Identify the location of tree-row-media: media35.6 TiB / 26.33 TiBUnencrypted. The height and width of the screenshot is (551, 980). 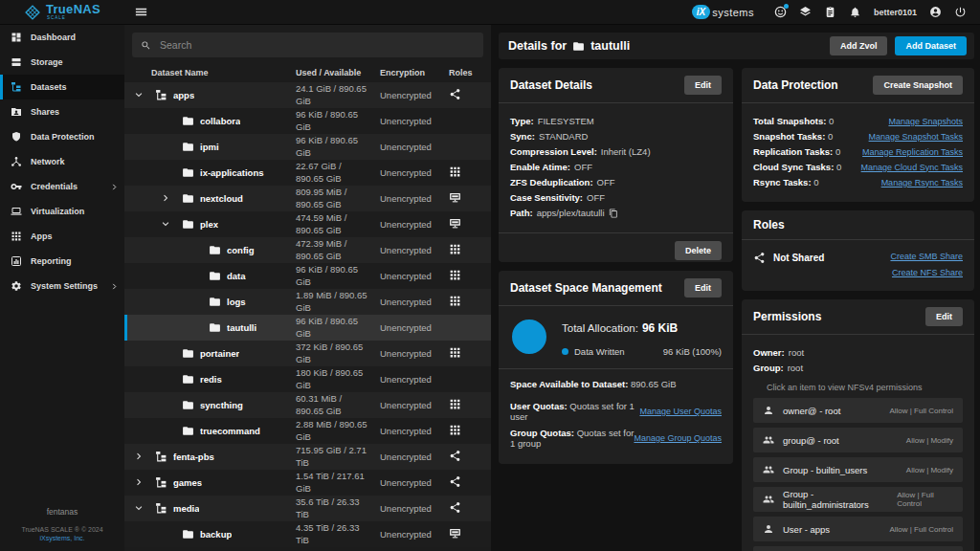
(308, 509).